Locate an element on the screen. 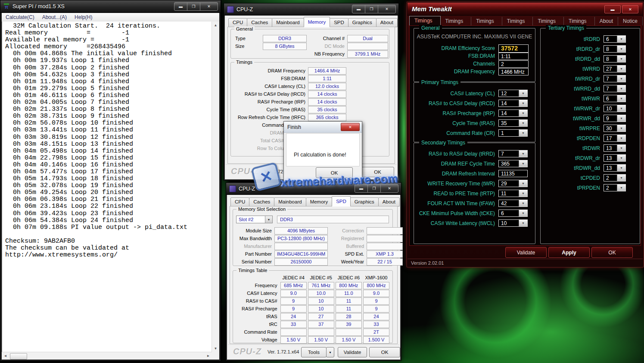 The image size is (644, 363). scroll-left-icon: ◄ is located at coordinates (5, 356).